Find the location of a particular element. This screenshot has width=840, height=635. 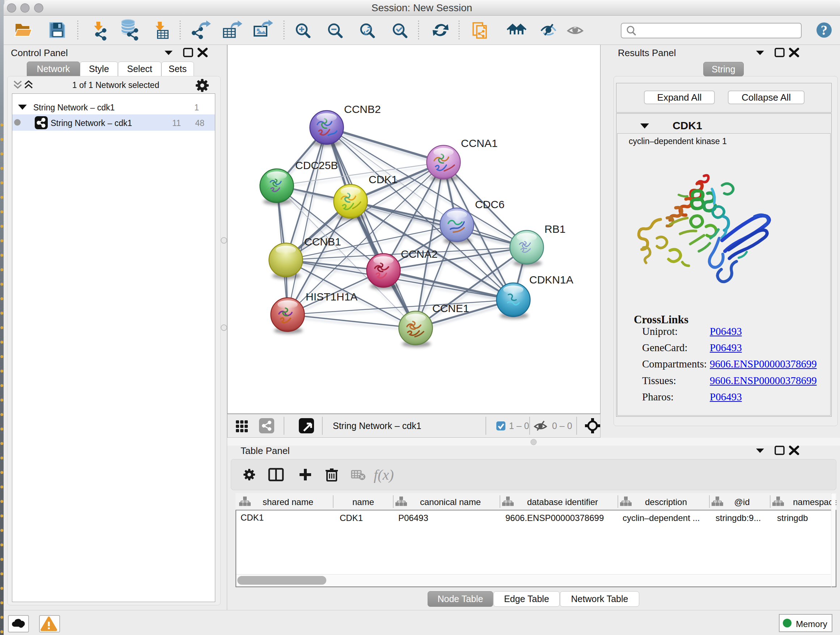

svg-text: CCNB1 is located at coordinates (323, 242).